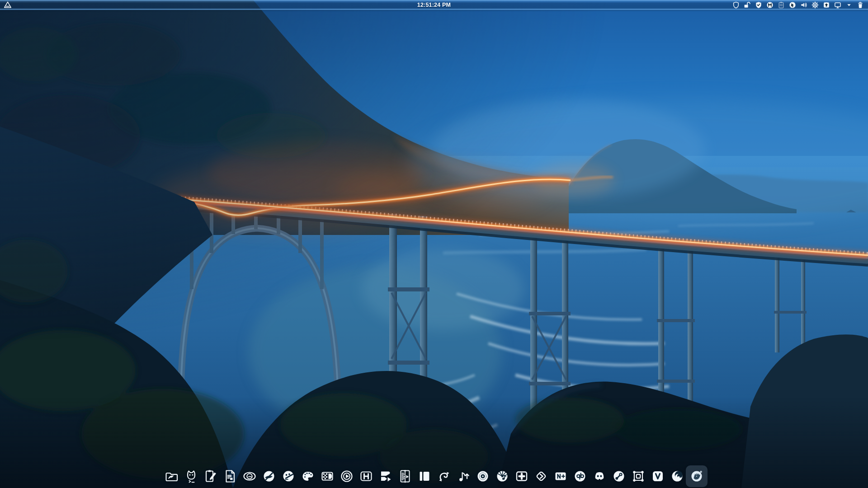 The width and height of the screenshot is (868, 488). Describe the element at coordinates (230, 476) in the screenshot. I see `dock-item-libreoffice-writer` at that location.